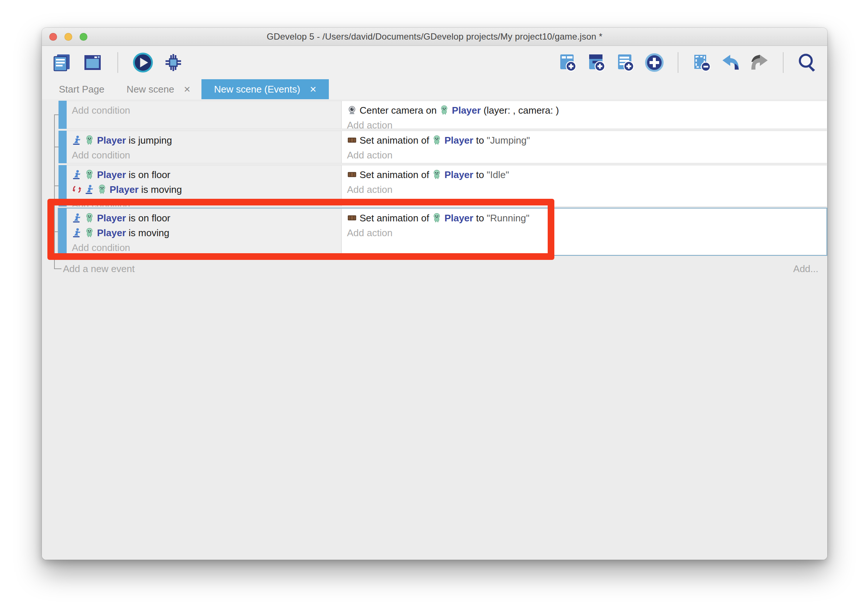 Image resolution: width=868 pixels, height=616 pixels. What do you see at coordinates (68, 37) in the screenshot?
I see `minimize-window-button` at bounding box center [68, 37].